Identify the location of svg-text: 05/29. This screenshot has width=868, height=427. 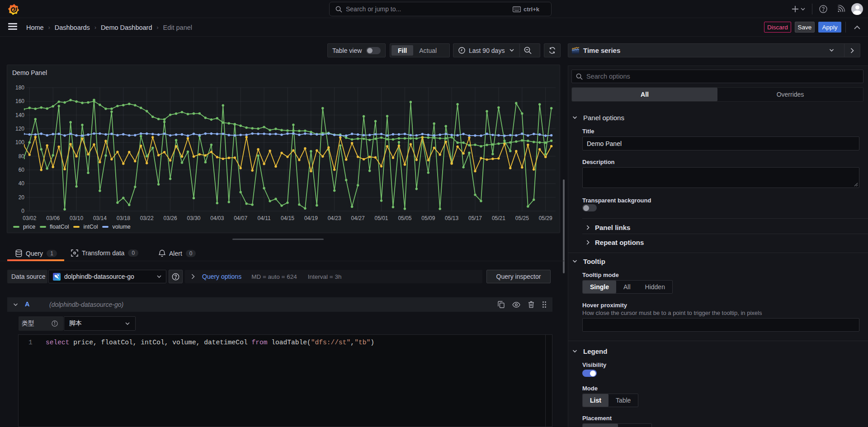
(546, 218).